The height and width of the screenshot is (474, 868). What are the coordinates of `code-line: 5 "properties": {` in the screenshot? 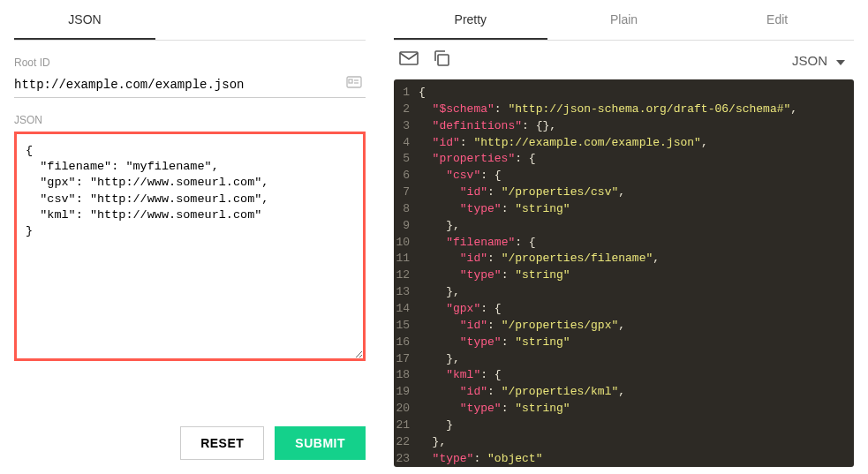 It's located at (623, 159).